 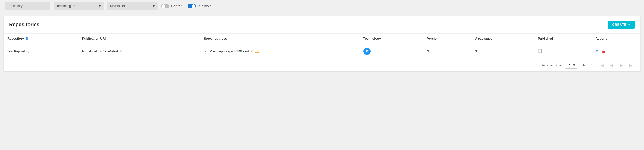 What do you see at coordinates (165, 6) in the screenshot?
I see `deleted-toggle` at bounding box center [165, 6].